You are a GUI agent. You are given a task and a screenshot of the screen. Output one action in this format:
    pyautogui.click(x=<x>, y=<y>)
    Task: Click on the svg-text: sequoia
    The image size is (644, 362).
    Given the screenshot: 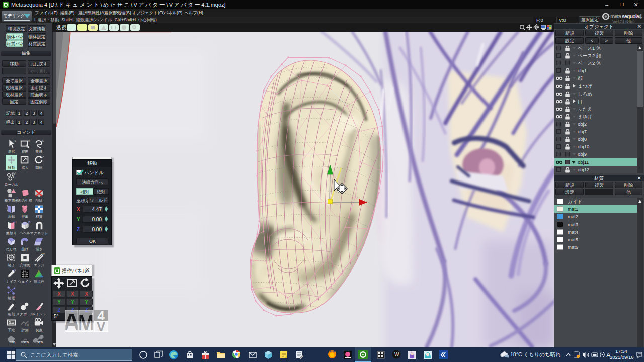 What is the action you would take?
    pyautogui.click(x=631, y=16)
    